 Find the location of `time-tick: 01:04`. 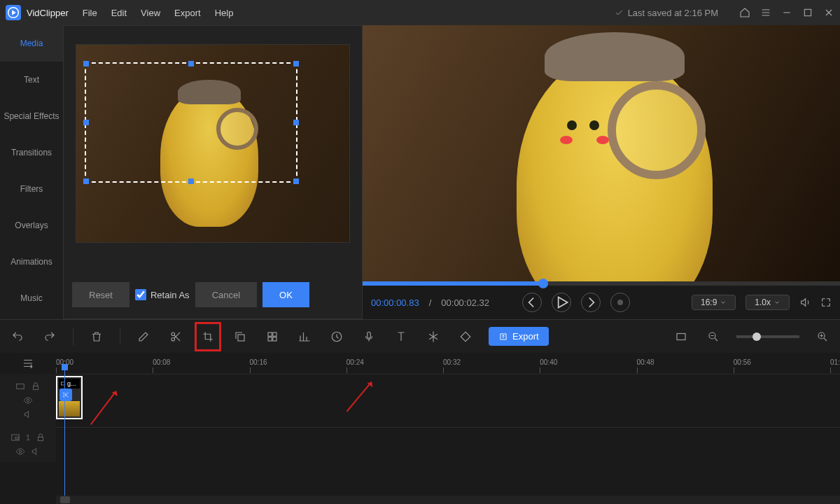

time-tick: 01:04 is located at coordinates (835, 363).